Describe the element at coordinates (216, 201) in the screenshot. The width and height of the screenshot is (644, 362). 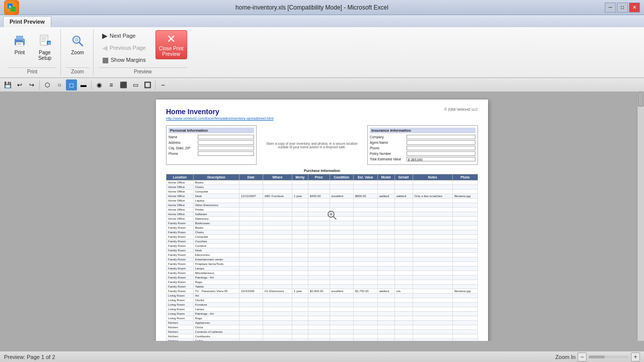
I see `table-cell: Laptop` at that location.